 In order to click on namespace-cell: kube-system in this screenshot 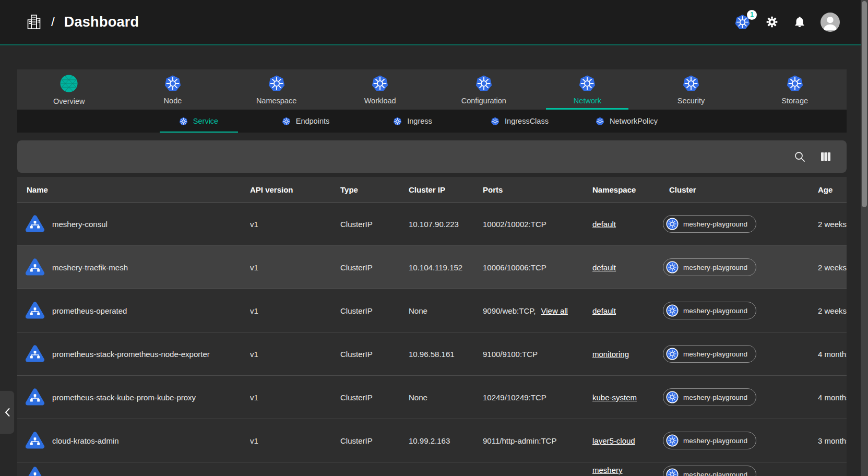, I will do `click(627, 398)`.